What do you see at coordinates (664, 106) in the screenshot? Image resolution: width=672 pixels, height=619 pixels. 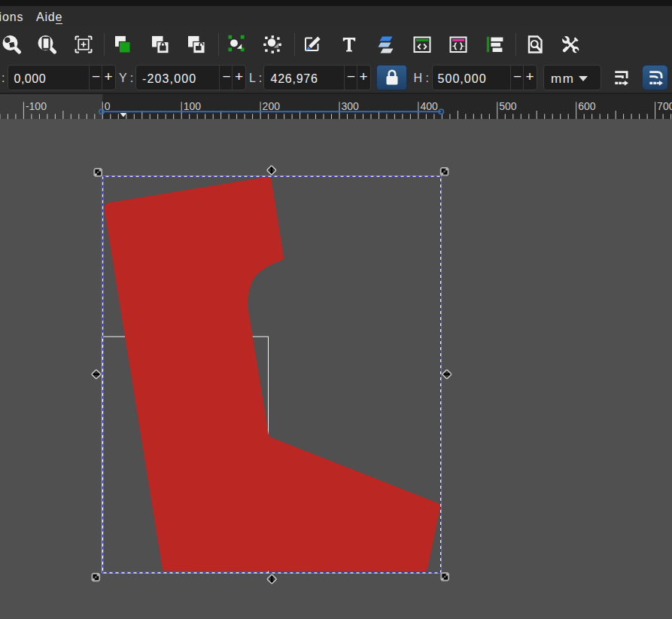 I see `svg-text: 700` at bounding box center [664, 106].